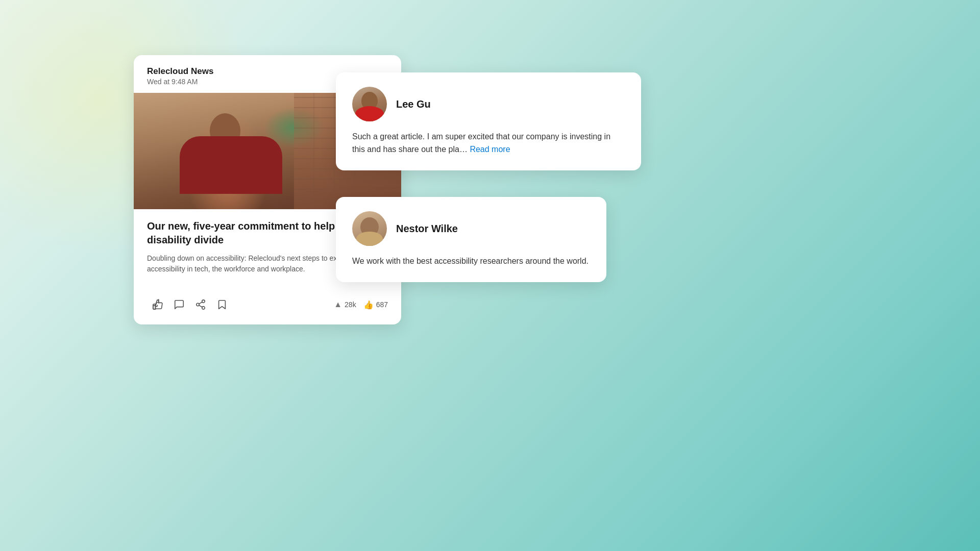  I want to click on like-count: 687, so click(382, 305).